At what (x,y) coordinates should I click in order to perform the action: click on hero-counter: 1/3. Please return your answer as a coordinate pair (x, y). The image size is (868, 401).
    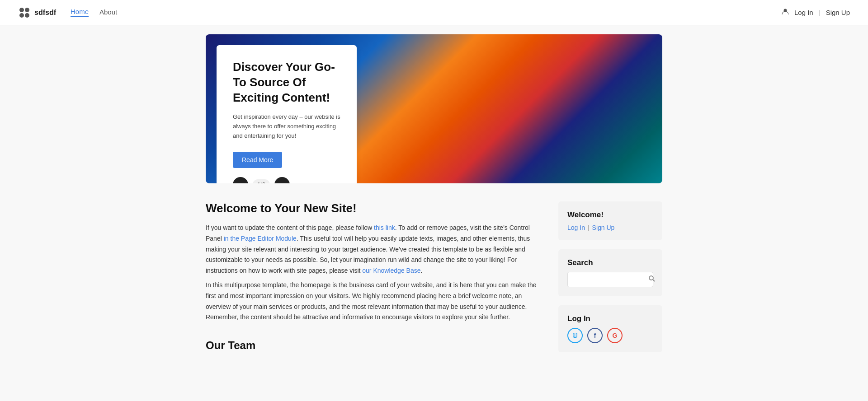
    Looking at the image, I should click on (261, 182).